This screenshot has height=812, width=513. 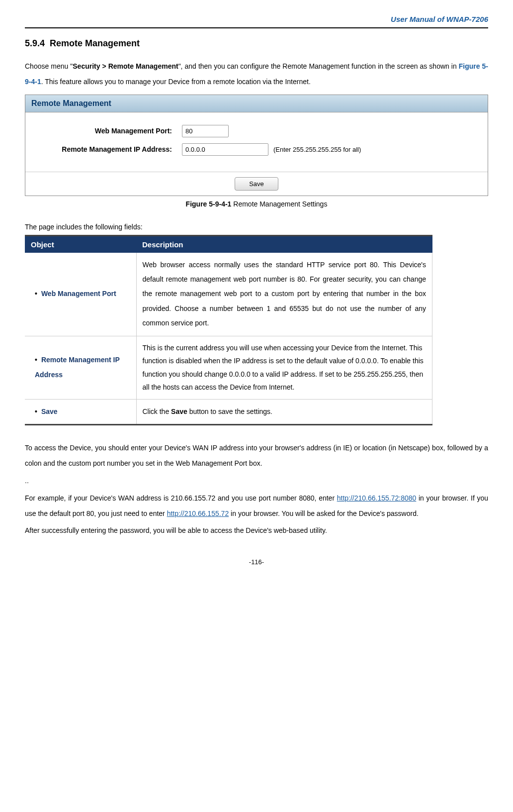 I want to click on intro-text-2: ", and then you can configure the Remote…, so click(x=319, y=66).